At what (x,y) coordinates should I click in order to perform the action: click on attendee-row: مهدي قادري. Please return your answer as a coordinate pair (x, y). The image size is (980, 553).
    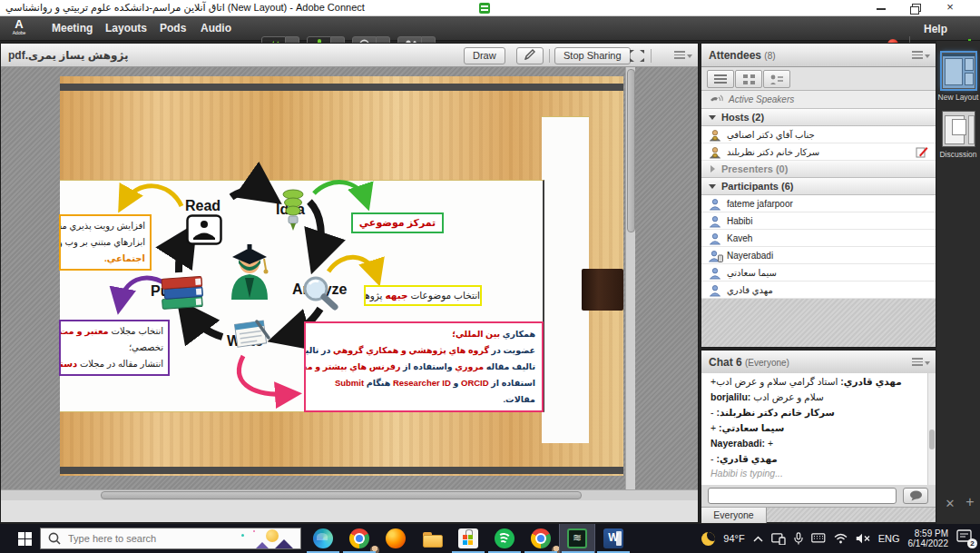
    Looking at the image, I should click on (818, 291).